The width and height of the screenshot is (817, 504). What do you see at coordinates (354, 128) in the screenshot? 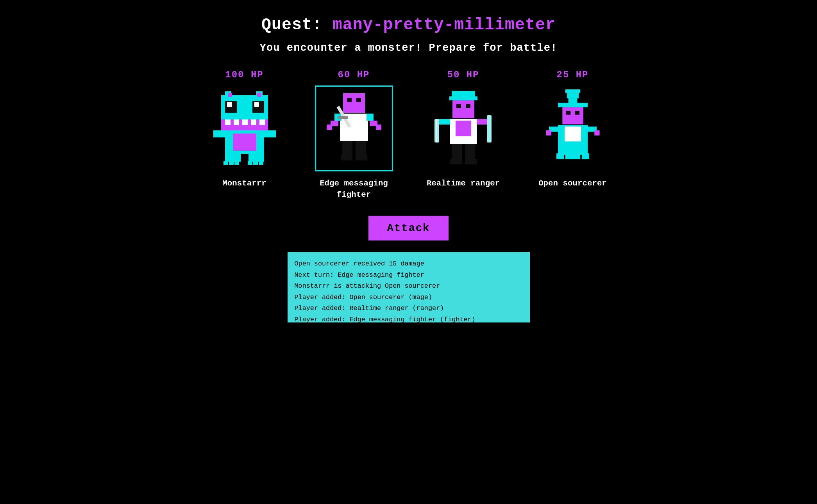
I see `fighter-sprite-wrapper` at bounding box center [354, 128].